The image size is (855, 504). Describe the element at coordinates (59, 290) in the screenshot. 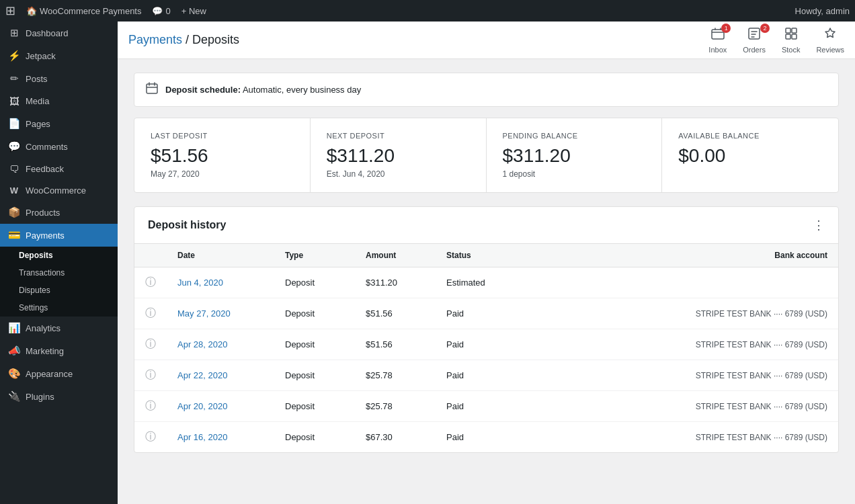

I see `sidebar-submenu-disputes: Disputes` at that location.